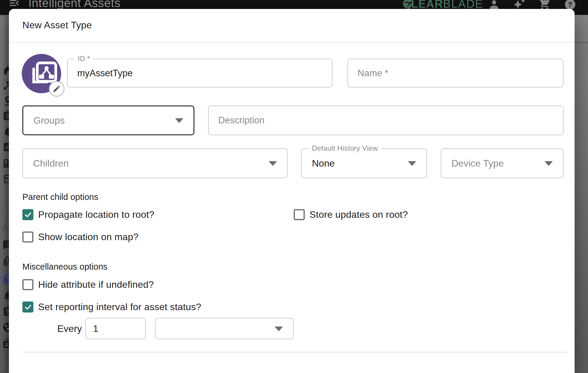 This screenshot has width=588, height=373. Describe the element at coordinates (6, 101) in the screenshot. I see `pin-drop-icon` at that location.